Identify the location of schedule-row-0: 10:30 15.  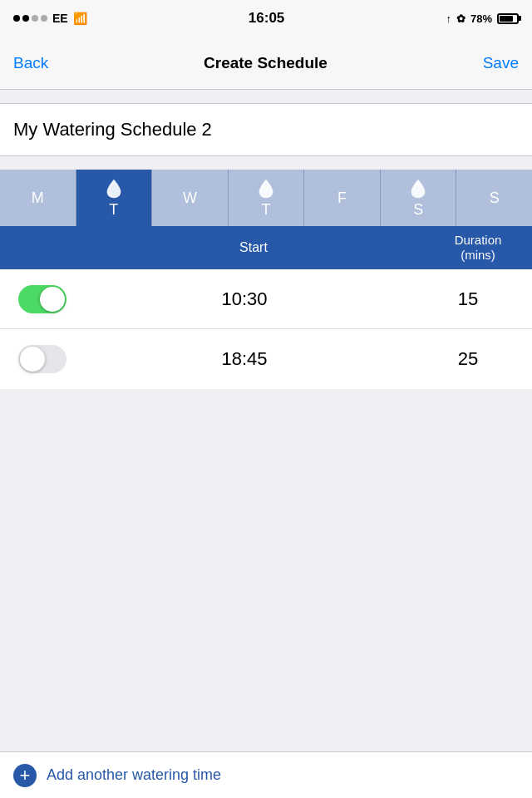
(266, 299).